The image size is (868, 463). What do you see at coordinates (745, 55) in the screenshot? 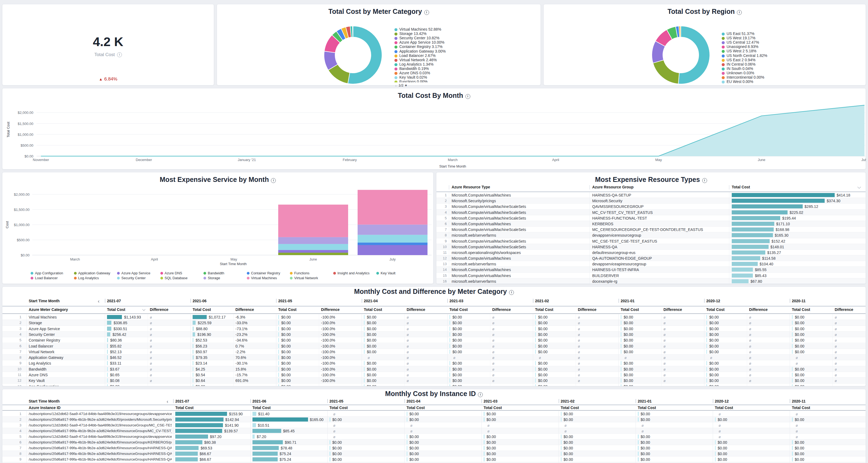
I see `legend-item: US North Central 1.82%` at bounding box center [745, 55].